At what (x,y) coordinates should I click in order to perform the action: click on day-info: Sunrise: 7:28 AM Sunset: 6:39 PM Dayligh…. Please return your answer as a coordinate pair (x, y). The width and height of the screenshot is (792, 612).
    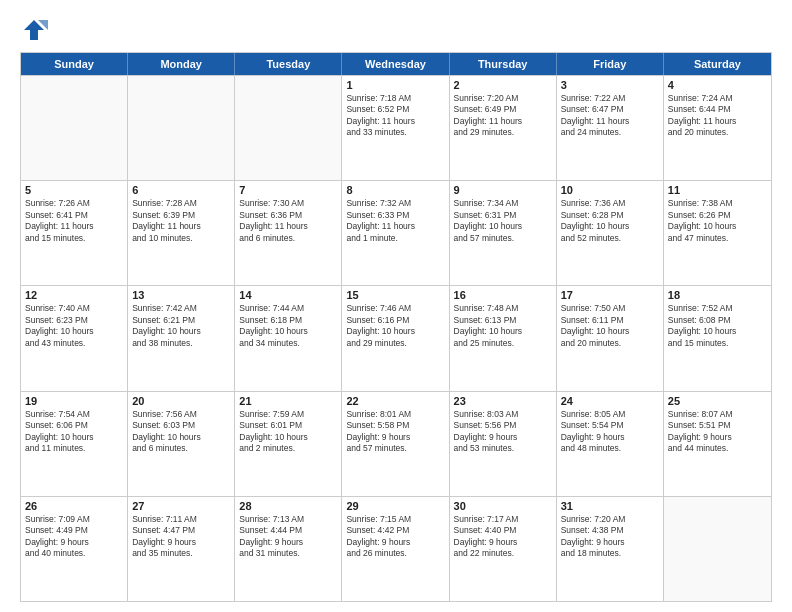
    Looking at the image, I should click on (181, 221).